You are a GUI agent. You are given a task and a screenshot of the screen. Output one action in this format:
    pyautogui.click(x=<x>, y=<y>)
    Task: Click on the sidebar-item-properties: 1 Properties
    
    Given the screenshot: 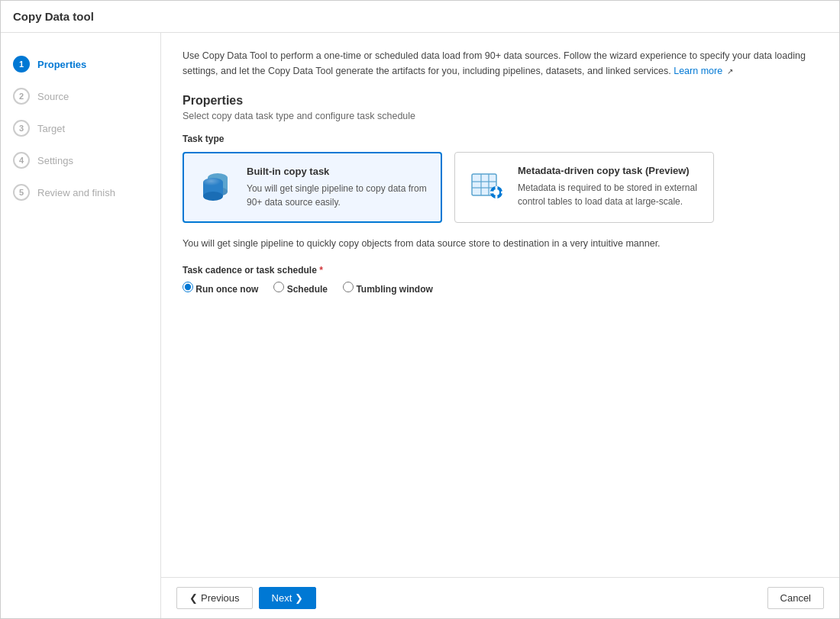 What is the action you would take?
    pyautogui.click(x=81, y=64)
    